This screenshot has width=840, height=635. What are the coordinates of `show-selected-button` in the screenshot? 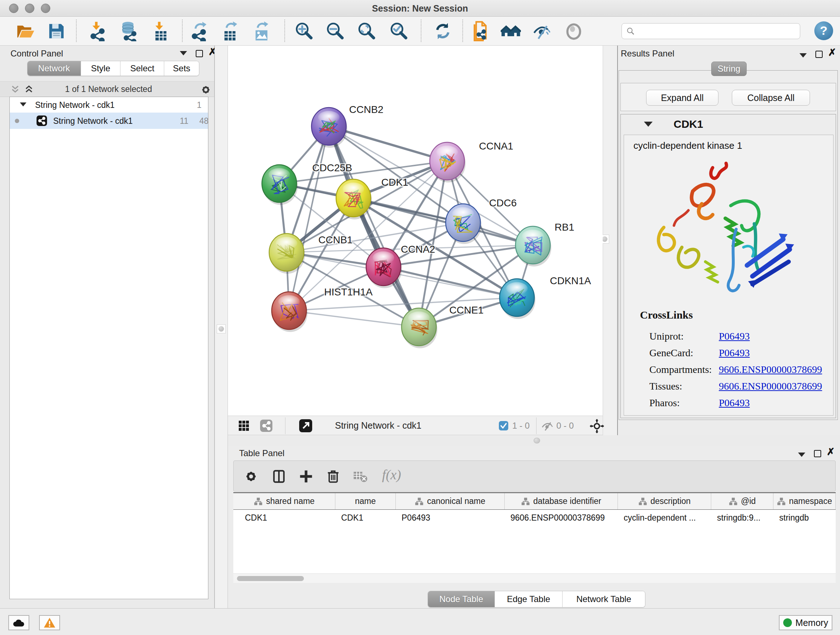 It's located at (574, 31).